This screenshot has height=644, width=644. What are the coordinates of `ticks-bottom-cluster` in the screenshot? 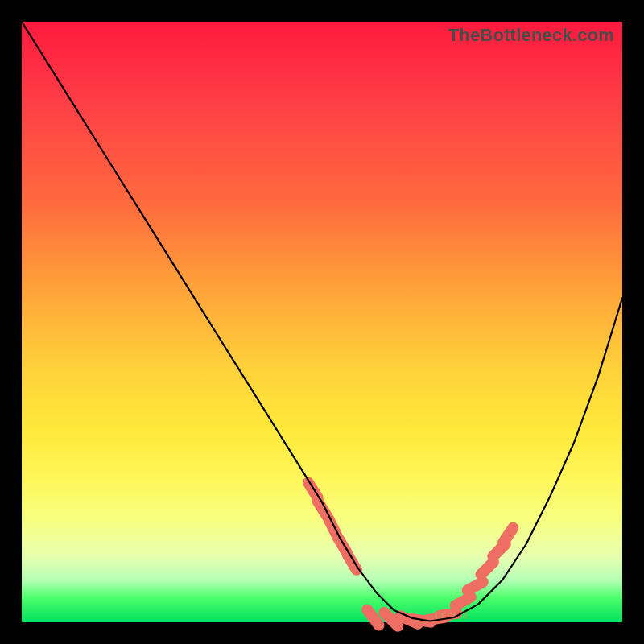 It's located at (406, 617).